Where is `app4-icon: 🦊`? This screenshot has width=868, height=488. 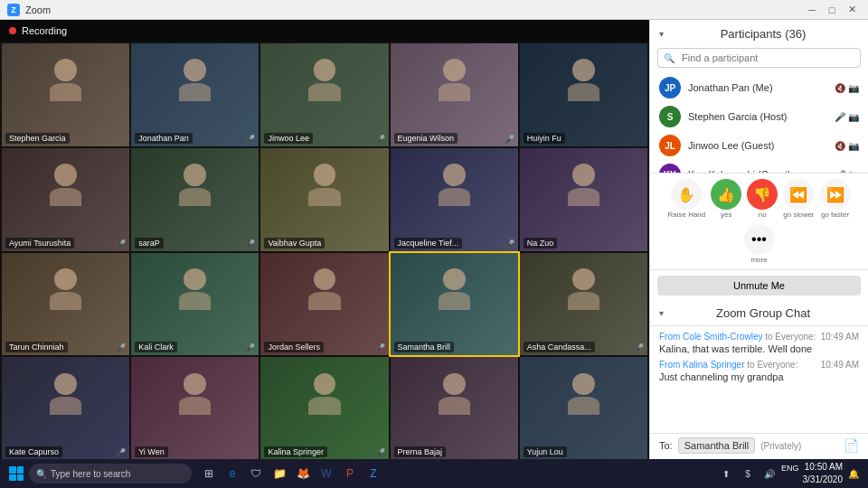 app4-icon: 🦊 is located at coordinates (303, 474).